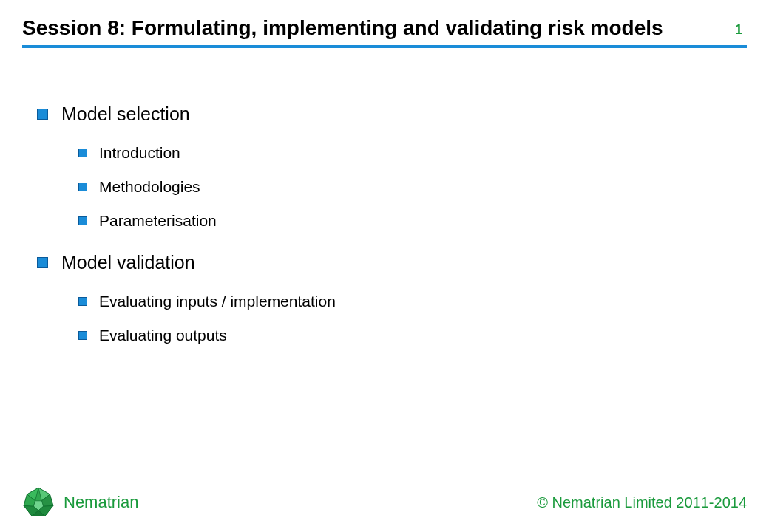 This screenshot has height=532, width=769. Describe the element at coordinates (80, 502) in the screenshot. I see `footer-left: Nematrian` at that location.